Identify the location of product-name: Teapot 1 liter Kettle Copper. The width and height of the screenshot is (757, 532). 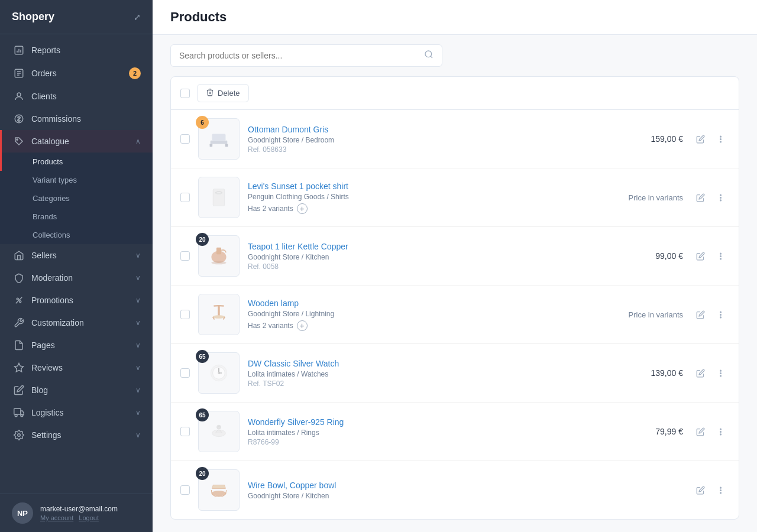
(298, 246).